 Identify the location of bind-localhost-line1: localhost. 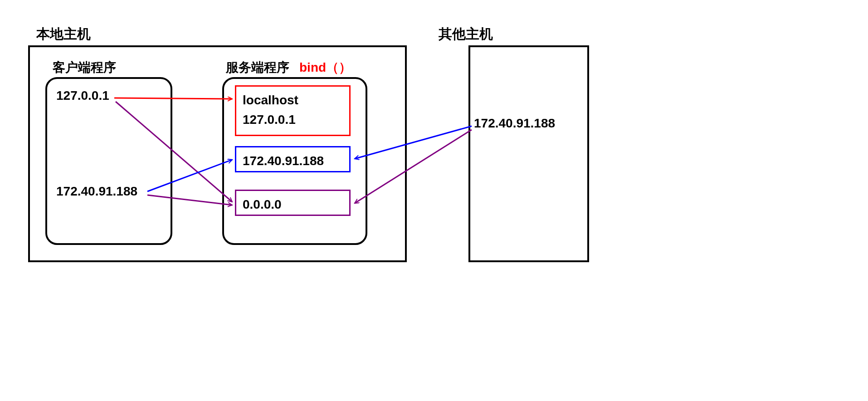
(270, 100).